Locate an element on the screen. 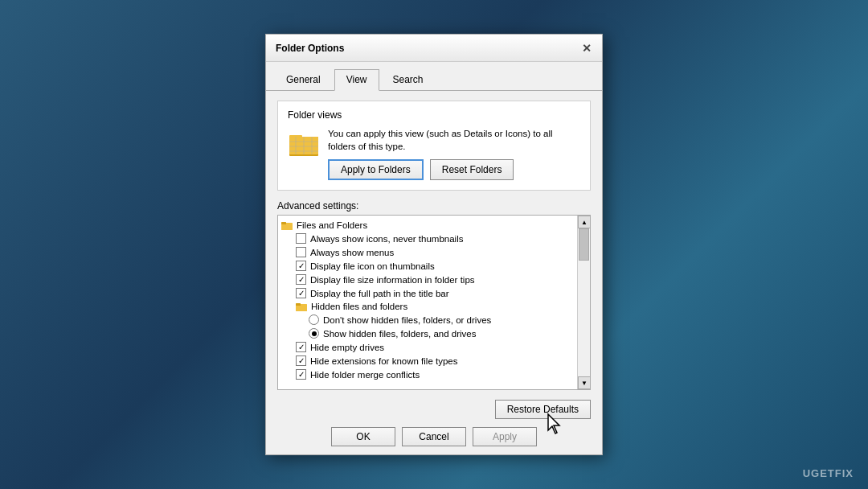 The width and height of the screenshot is (868, 489). checkbox-hide-empty-drives is located at coordinates (301, 347).